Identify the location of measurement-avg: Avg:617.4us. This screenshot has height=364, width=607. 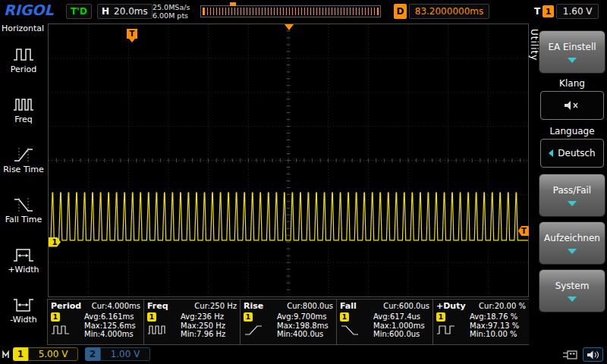
(399, 317).